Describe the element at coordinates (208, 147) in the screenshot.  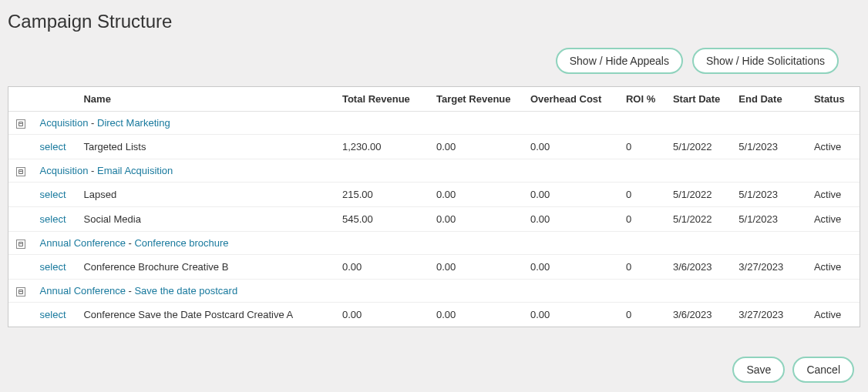
I see `row-name: Targeted Lists` at that location.